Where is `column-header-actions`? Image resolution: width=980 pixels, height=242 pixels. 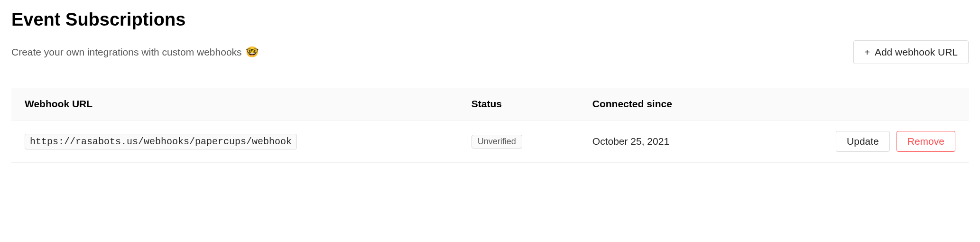
column-header-actions is located at coordinates (858, 104).